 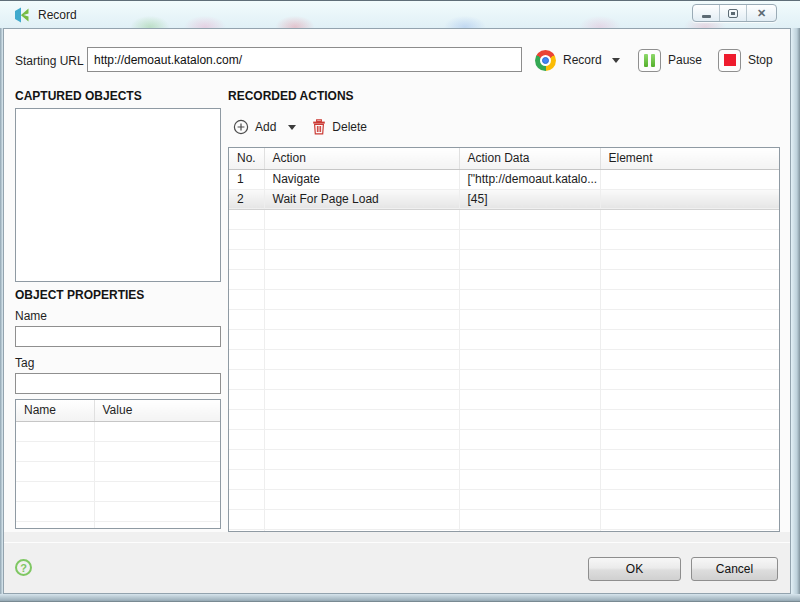 I want to click on captured-objects-list, so click(x=118, y=195).